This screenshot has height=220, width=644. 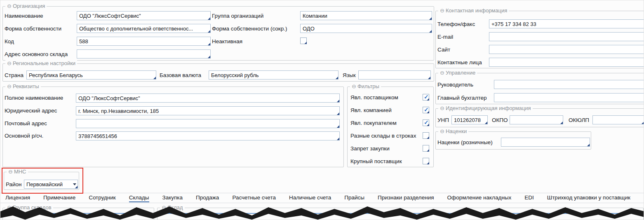 I want to click on district-combobox, so click(x=51, y=184).